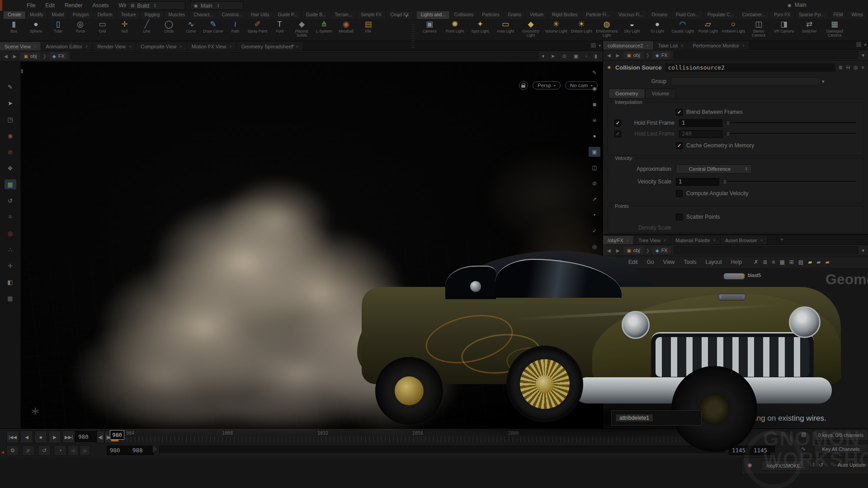 This screenshot has width=868, height=488. Describe the element at coordinates (372, 15) in the screenshot. I see `shelf-tab: Simple FX` at that location.